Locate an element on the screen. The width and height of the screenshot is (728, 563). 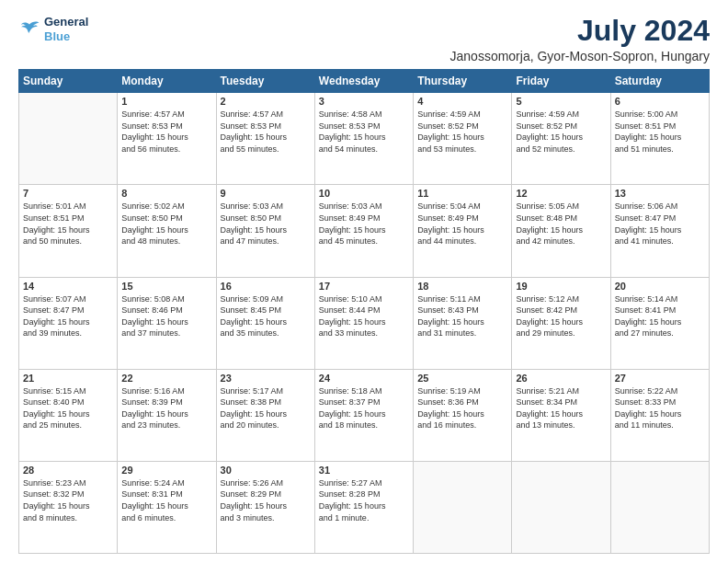
day-info: Sunrise: 5:16 AM Sunset: 8:39 PM Dayligh… is located at coordinates (166, 408).